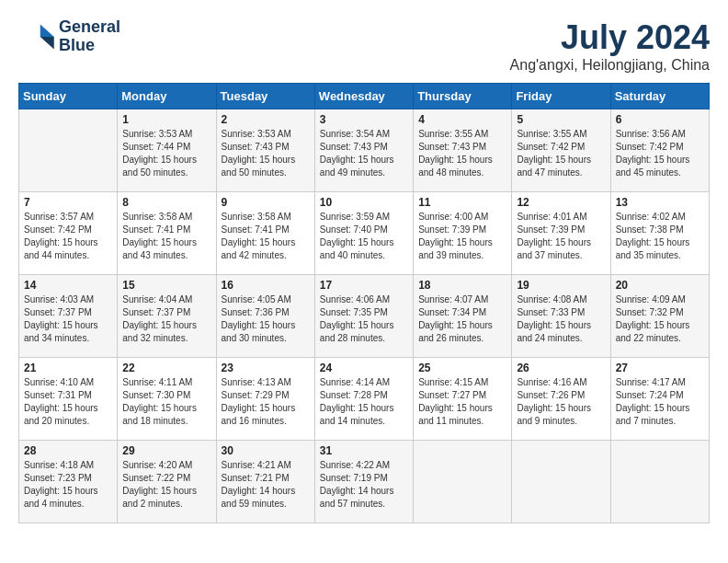 The height and width of the screenshot is (563, 728). I want to click on calendar-cell: 14Sunrise: 4:03 AM Sunset: 7:37 PM Dayli…, so click(68, 316).